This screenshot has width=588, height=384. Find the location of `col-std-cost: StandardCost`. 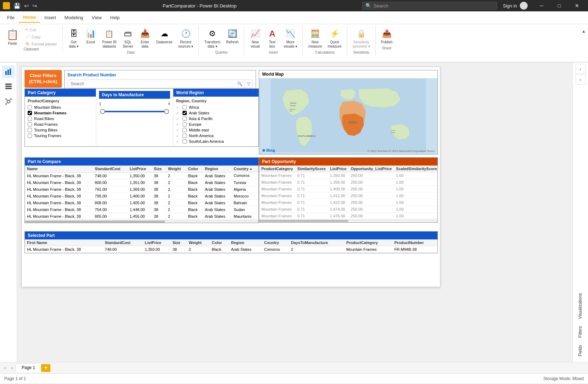

col-std-cost: StandardCost is located at coordinates (110, 169).